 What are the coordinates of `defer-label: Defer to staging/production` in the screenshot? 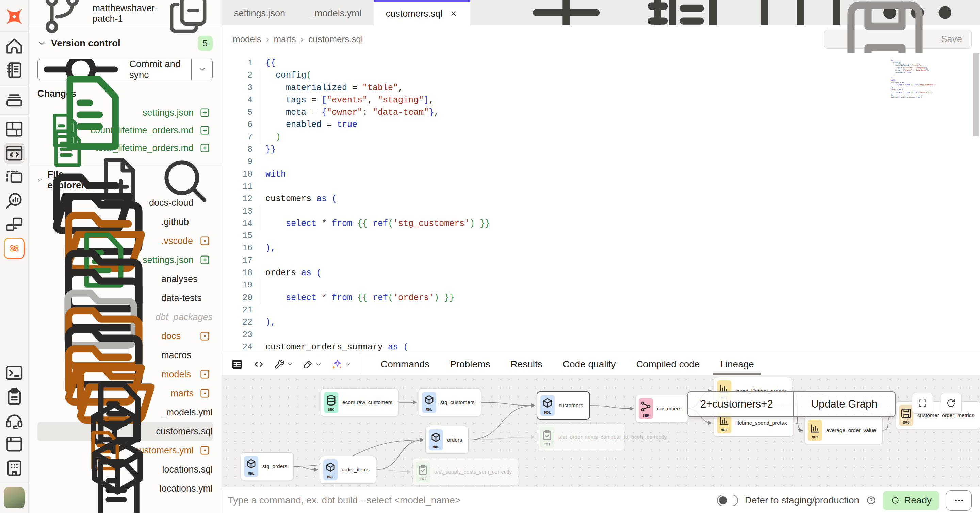 It's located at (802, 500).